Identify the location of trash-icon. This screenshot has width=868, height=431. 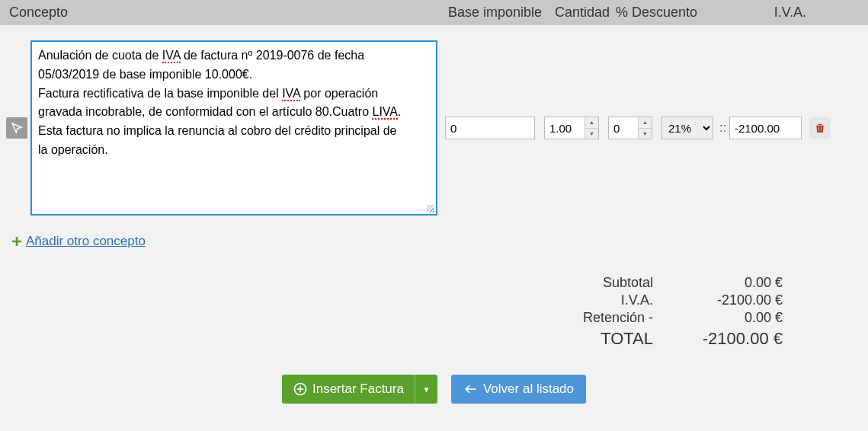
(820, 128).